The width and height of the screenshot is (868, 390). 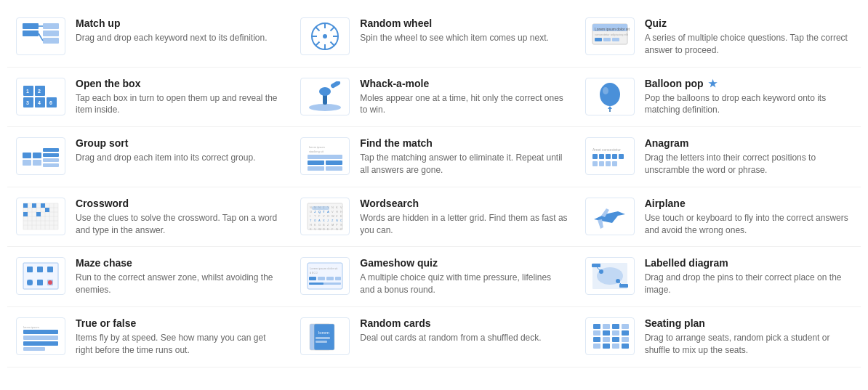 What do you see at coordinates (150, 157) in the screenshot?
I see `activity-item-group-sort: Group sortDrag and drop each item into i…` at bounding box center [150, 157].